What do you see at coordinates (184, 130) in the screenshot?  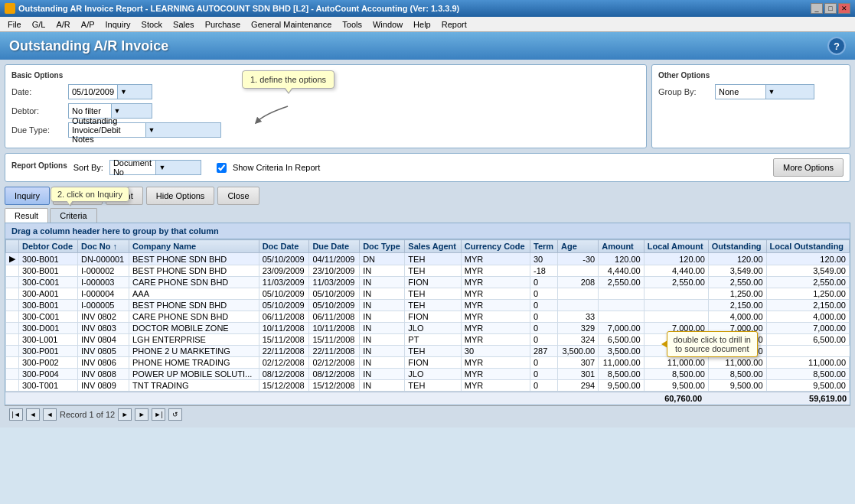 I see `due-type-arrow: ▼` at bounding box center [184, 130].